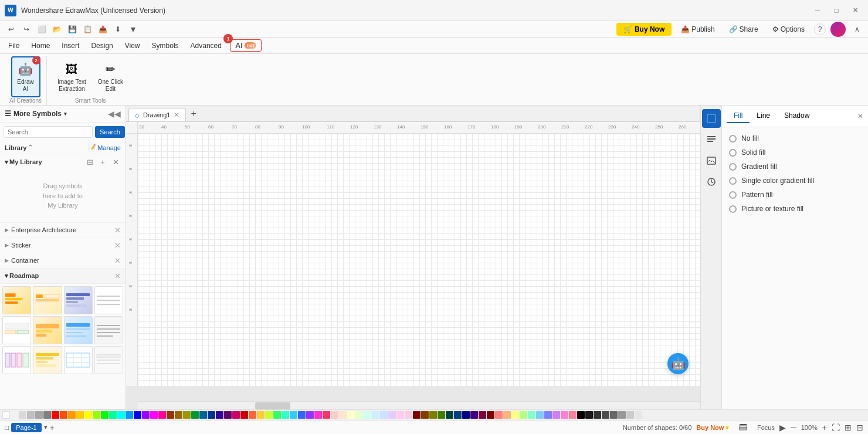  Describe the element at coordinates (63, 261) in the screenshot. I see `container-item: ▶ Container ✕` at that location.